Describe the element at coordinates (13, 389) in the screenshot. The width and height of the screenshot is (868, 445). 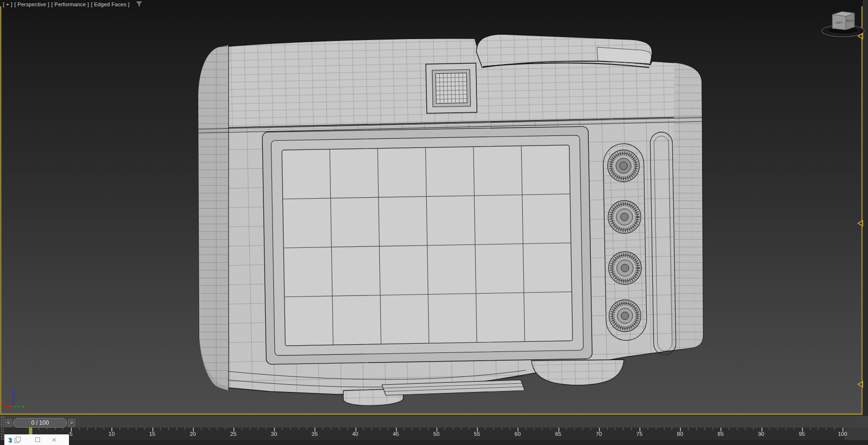
I see `z-axis-label: Z` at that location.